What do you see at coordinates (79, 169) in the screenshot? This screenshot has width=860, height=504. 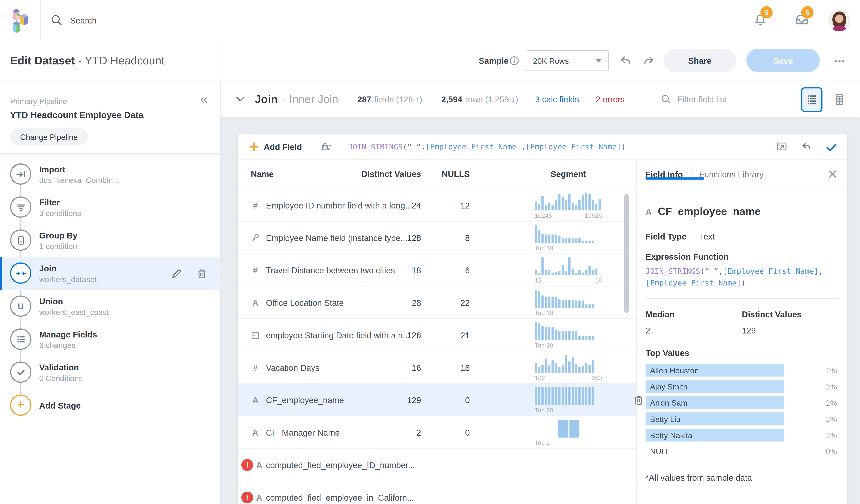 I see `stage-name: Import` at bounding box center [79, 169].